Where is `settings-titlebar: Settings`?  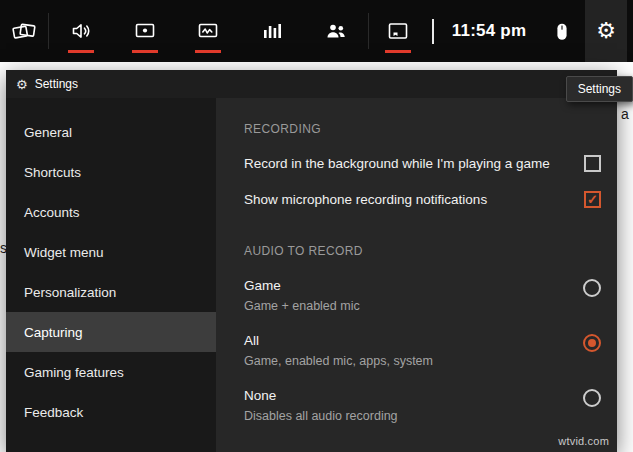 settings-titlebar: Settings is located at coordinates (312, 84).